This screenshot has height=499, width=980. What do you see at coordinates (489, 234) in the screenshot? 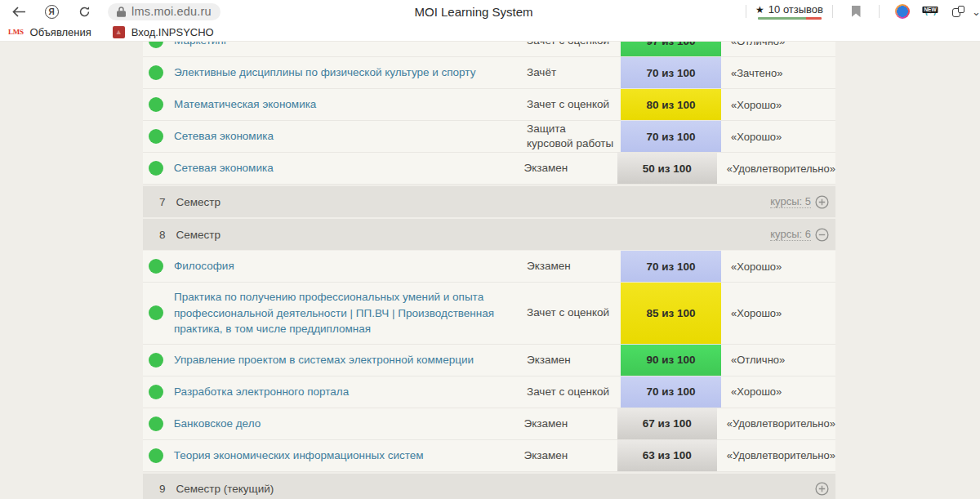
I see `semester-row: 8Семестркурсы: 6` at bounding box center [489, 234].